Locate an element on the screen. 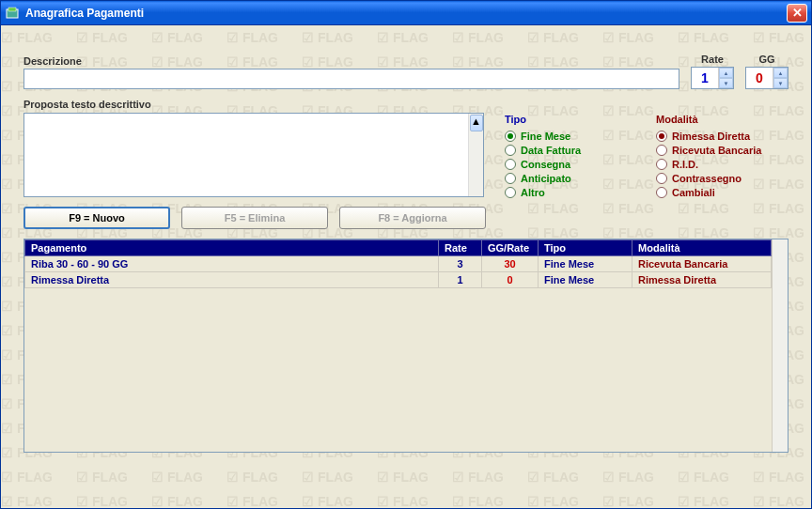 The height and width of the screenshot is (509, 812). col-pagamento: Pagamento is located at coordinates (232, 248).